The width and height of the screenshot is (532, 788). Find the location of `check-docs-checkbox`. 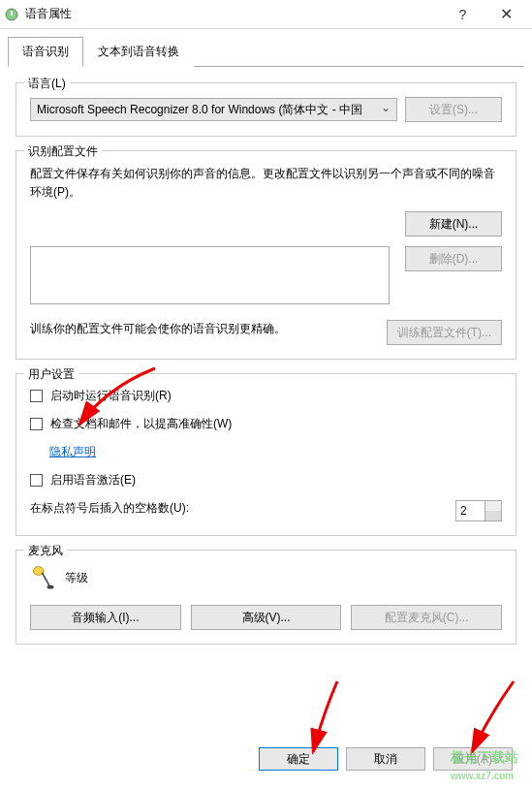

check-docs-checkbox is located at coordinates (37, 425).